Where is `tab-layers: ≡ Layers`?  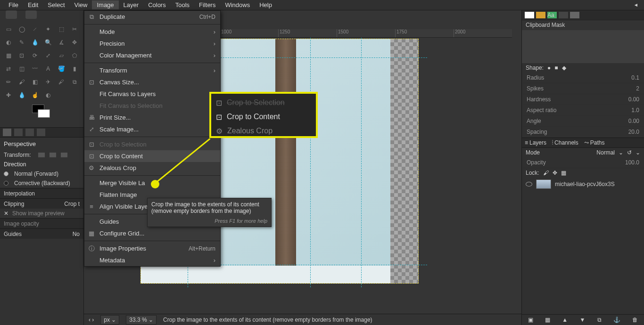
tab-layers: ≡ Layers is located at coordinates (536, 143).